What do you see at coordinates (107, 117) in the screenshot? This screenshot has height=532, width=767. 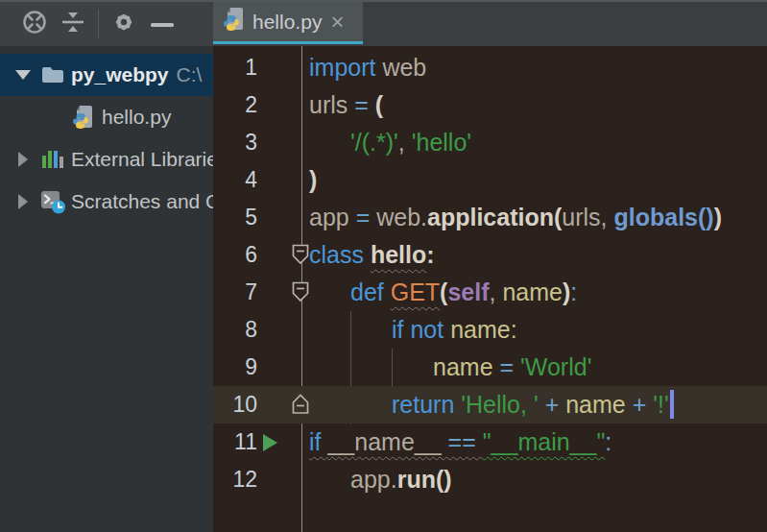 I see `tree-item-hello-py: hello.py` at bounding box center [107, 117].